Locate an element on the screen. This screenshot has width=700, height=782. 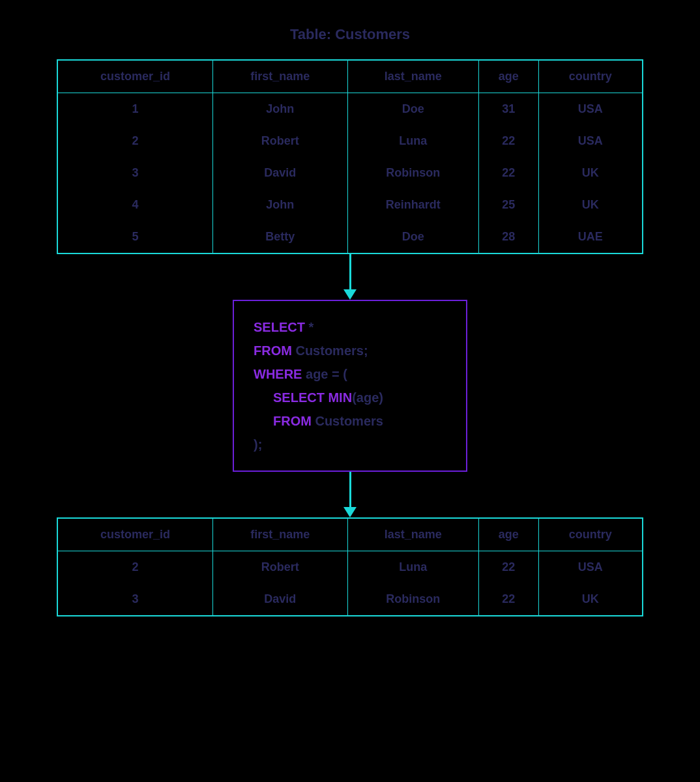
sql-line: SELECT MIN(age) is located at coordinates (350, 398).